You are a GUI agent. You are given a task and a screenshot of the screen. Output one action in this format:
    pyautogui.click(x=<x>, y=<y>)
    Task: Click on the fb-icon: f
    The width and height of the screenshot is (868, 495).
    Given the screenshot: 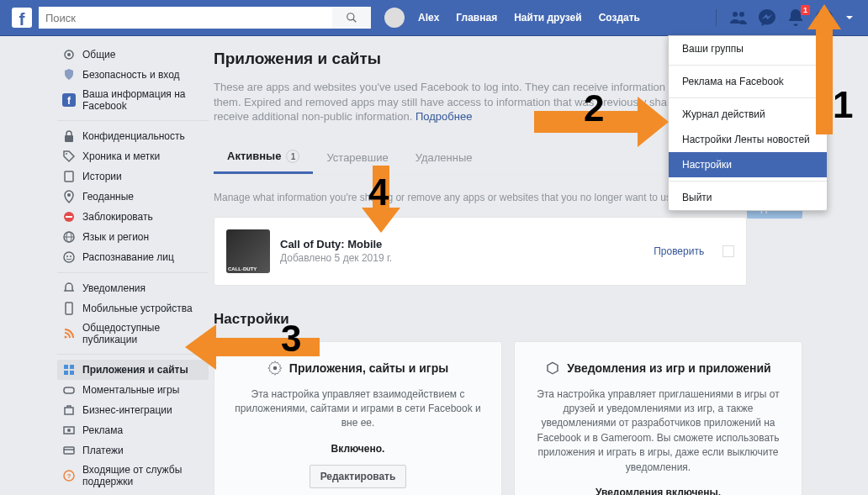 What is the action you would take?
    pyautogui.click(x=69, y=100)
    